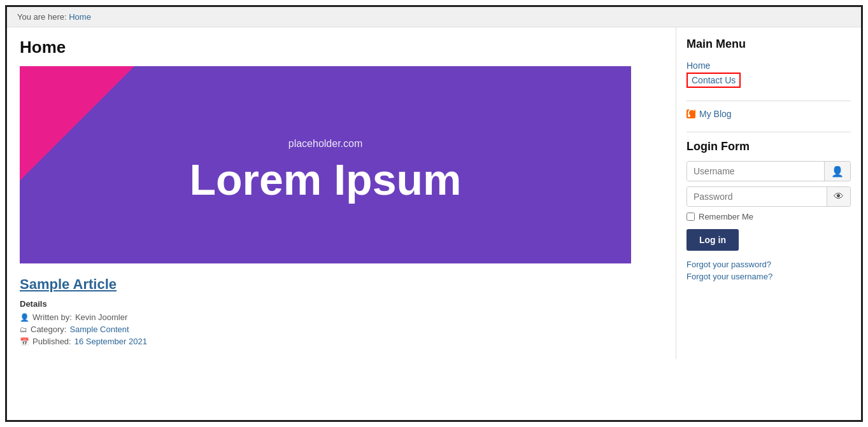 This screenshot has height=427, width=868. What do you see at coordinates (769, 221) in the screenshot?
I see `login-form: 👤 👁 Remember Me Log in Forgot your passw…` at bounding box center [769, 221].